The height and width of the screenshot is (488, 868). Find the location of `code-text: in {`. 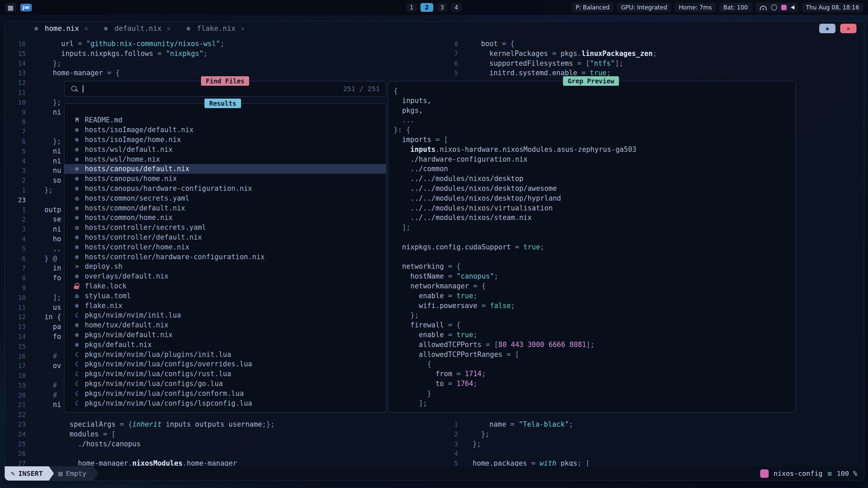

code-text: in { is located at coordinates (43, 317).